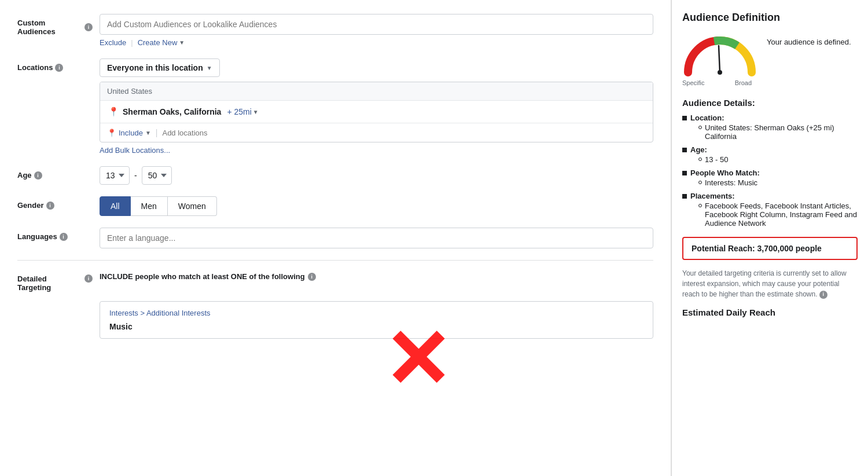 This screenshot has height=476, width=868. Describe the element at coordinates (685, 196) in the screenshot. I see `bullet-placements` at that location.